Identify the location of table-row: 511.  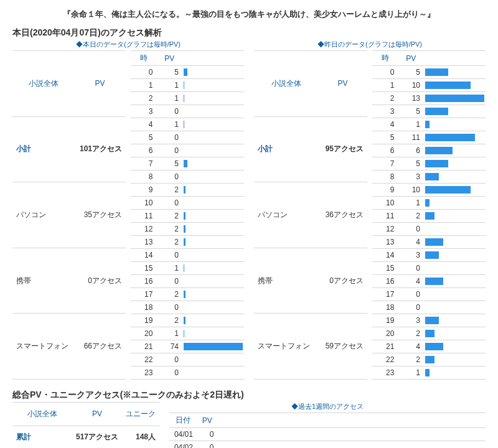
(429, 138).